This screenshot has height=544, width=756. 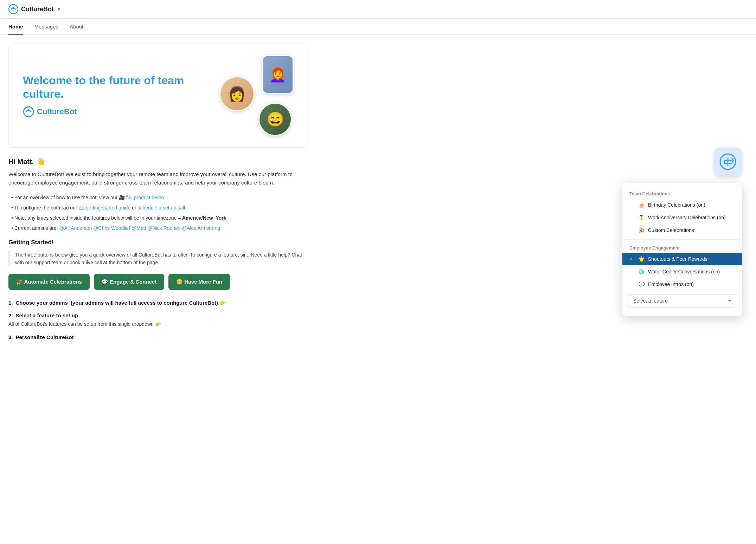 I want to click on employee-intros-item: 💬 Employee Intros (on), so click(x=682, y=284).